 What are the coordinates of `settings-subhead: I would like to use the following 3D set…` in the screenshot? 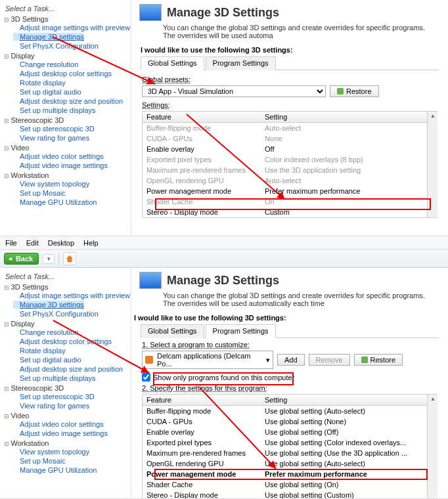 It's located at (290, 50).